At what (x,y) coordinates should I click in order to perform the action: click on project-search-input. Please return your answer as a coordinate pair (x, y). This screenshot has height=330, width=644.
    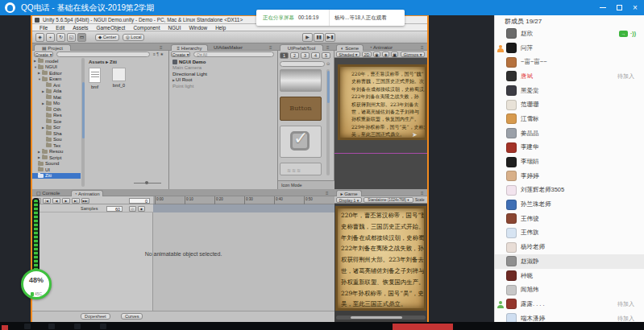
    Looking at the image, I should click on (103, 55).